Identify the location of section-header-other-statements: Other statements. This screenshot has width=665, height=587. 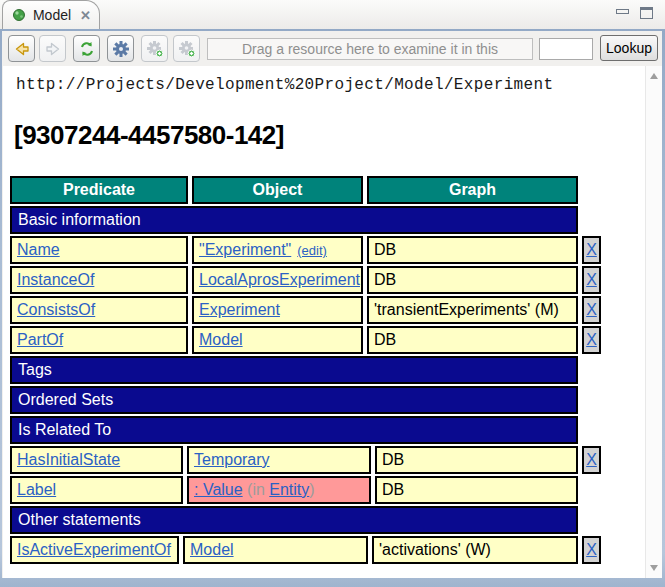
(294, 520).